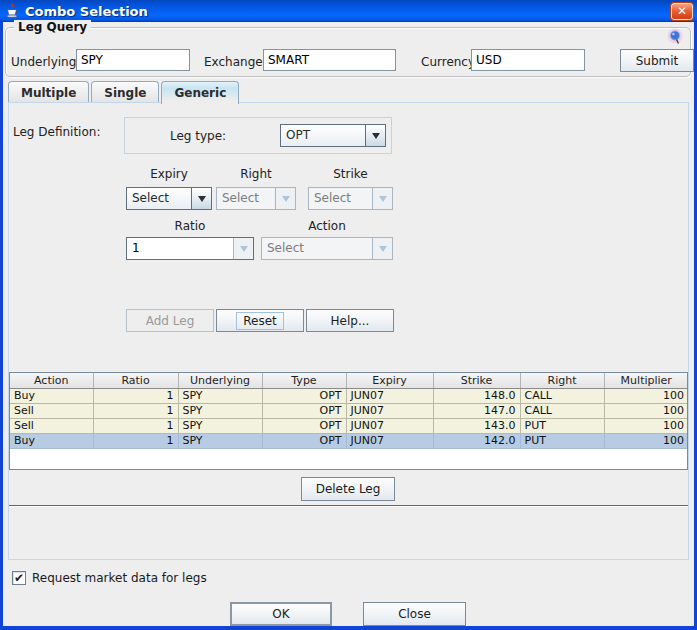  Describe the element at coordinates (476, 396) in the screenshot. I see `table-cell: 148.0` at that location.